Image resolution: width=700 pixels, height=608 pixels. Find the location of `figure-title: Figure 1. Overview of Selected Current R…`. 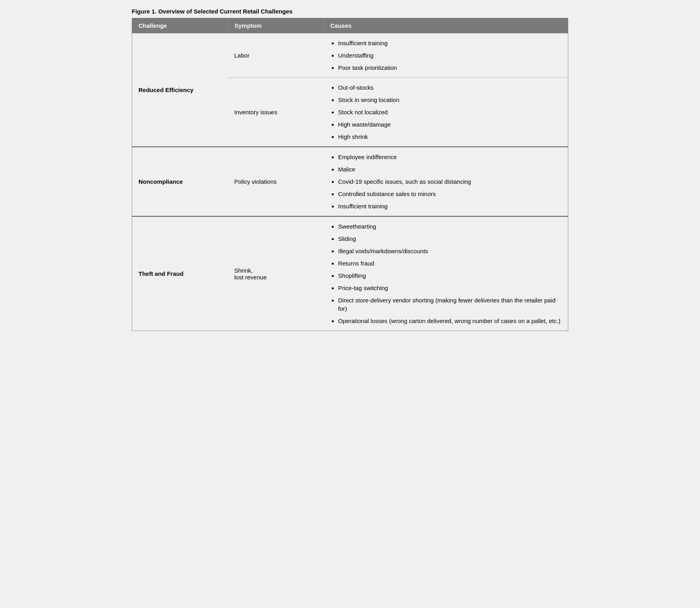

figure-title: Figure 1. Overview of Selected Current R… is located at coordinates (350, 11).